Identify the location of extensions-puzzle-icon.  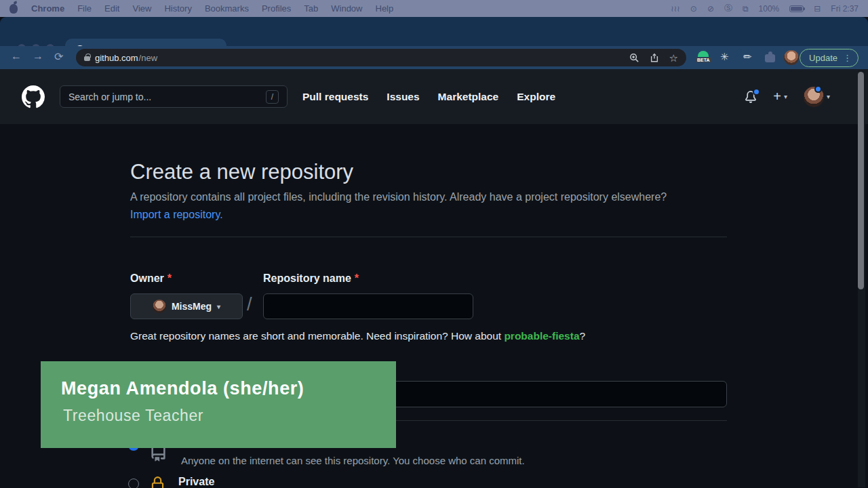
(770, 56).